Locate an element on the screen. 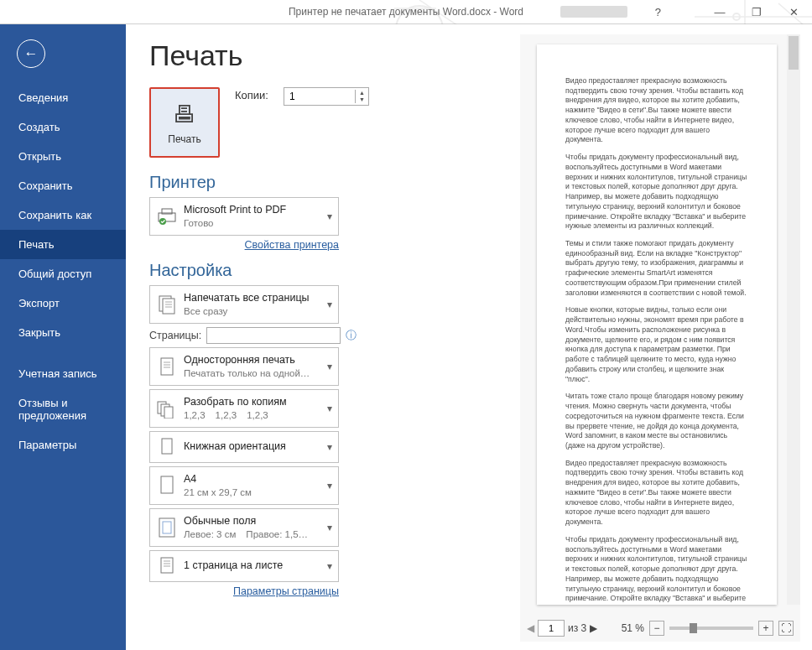  zoom-out-button: − is located at coordinates (657, 628).